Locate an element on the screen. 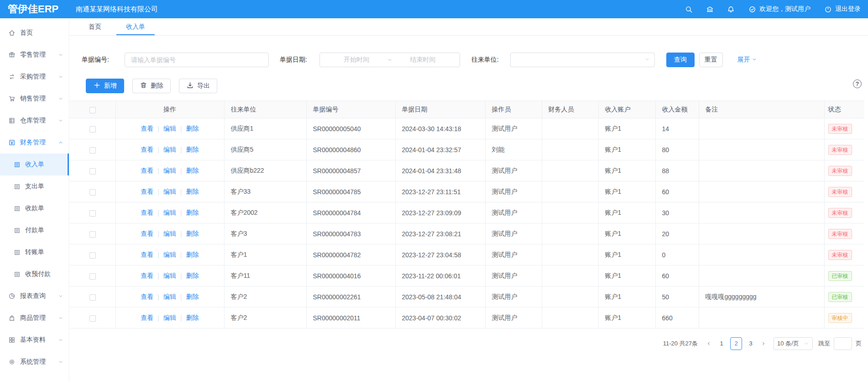 The image size is (868, 382). export-button: 导出 is located at coordinates (198, 86).